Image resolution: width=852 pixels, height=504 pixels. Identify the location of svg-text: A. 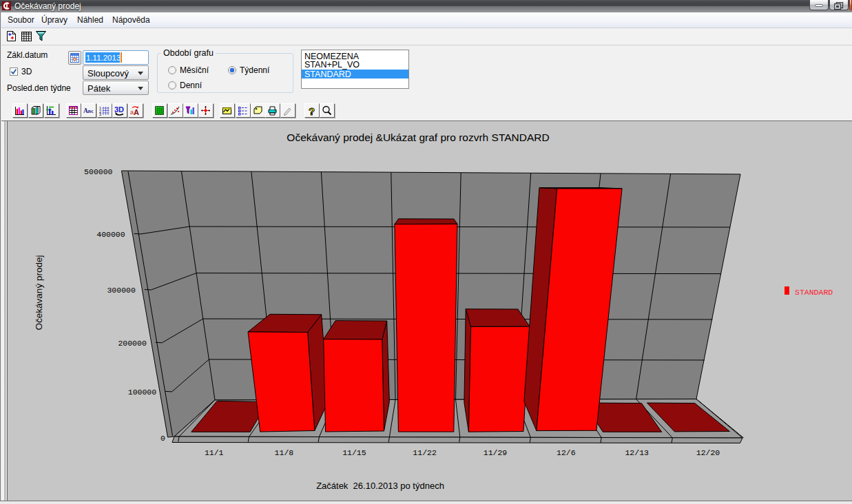
(136, 112).